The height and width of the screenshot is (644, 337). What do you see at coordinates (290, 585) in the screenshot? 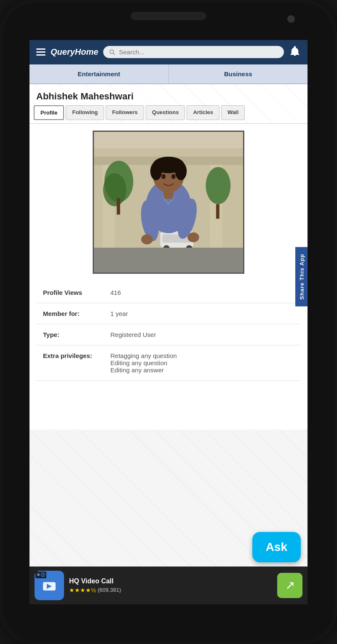
I see `ad-install-button: ↗` at bounding box center [290, 585].